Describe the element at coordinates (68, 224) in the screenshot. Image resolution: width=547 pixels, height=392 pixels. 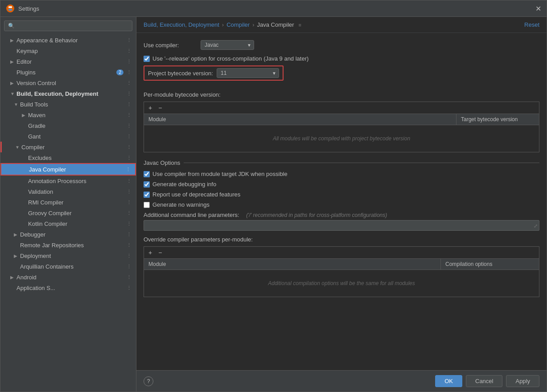
I see `sidebar-item-kotlin: ▶ Kotlin Compiler ⋮` at that location.